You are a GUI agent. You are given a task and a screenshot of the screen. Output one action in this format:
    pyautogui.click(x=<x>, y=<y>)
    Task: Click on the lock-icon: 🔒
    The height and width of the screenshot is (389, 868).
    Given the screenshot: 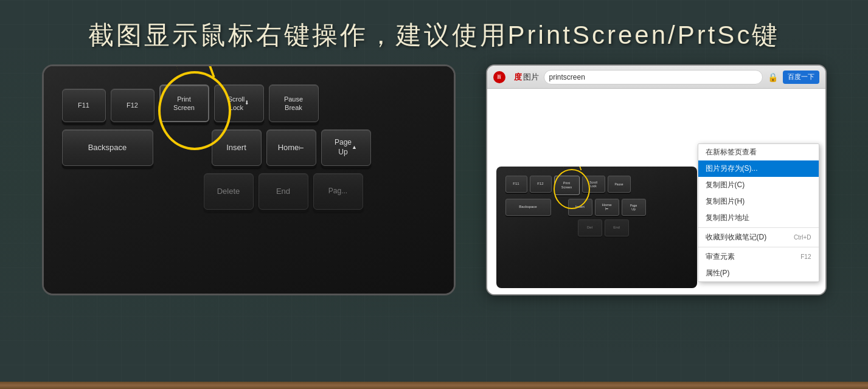 What is the action you would take?
    pyautogui.click(x=773, y=77)
    